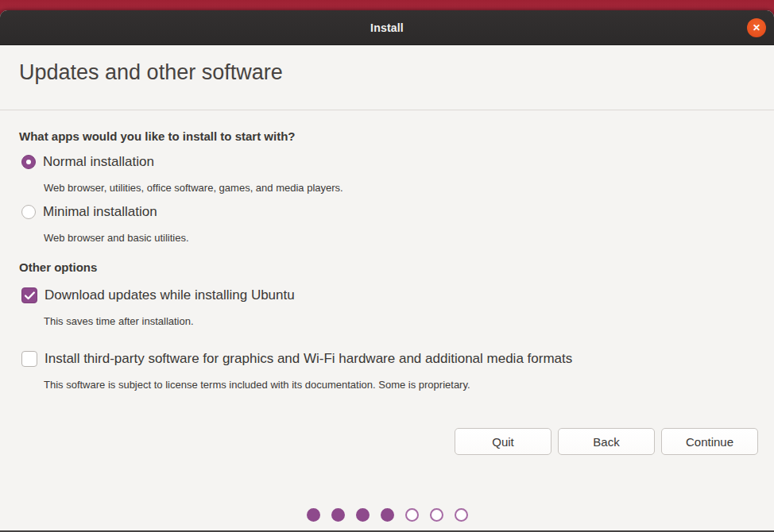 The image size is (774, 532). I want to click on checkbox-option-download-updates: Download updates while installing Ubuntu, so click(388, 295).